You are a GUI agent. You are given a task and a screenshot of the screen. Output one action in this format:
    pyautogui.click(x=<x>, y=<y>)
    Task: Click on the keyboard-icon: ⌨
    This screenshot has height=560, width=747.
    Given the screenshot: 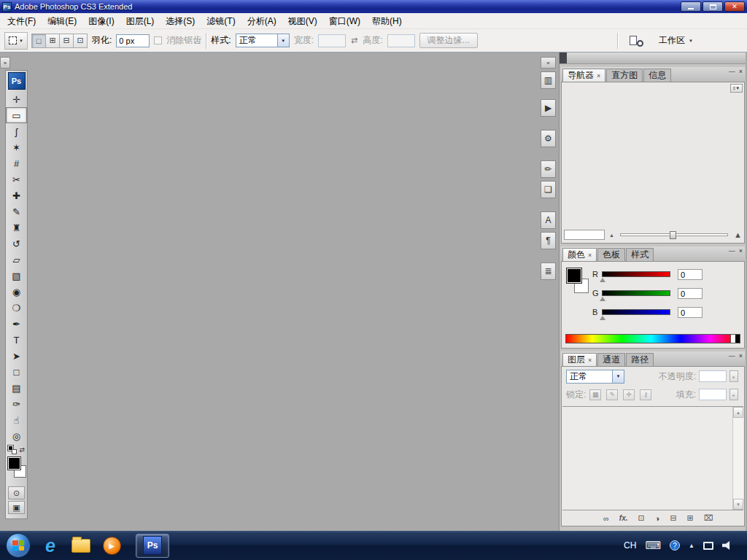 What is the action you would take?
    pyautogui.click(x=653, y=545)
    